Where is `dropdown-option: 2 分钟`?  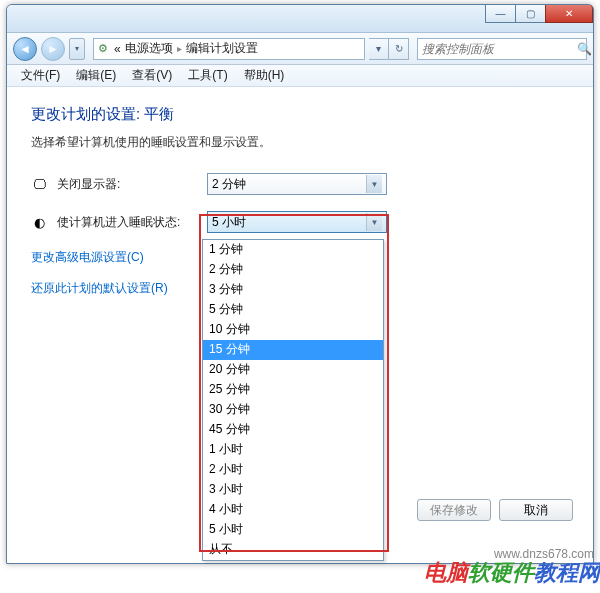 dropdown-option: 2 分钟 is located at coordinates (293, 270).